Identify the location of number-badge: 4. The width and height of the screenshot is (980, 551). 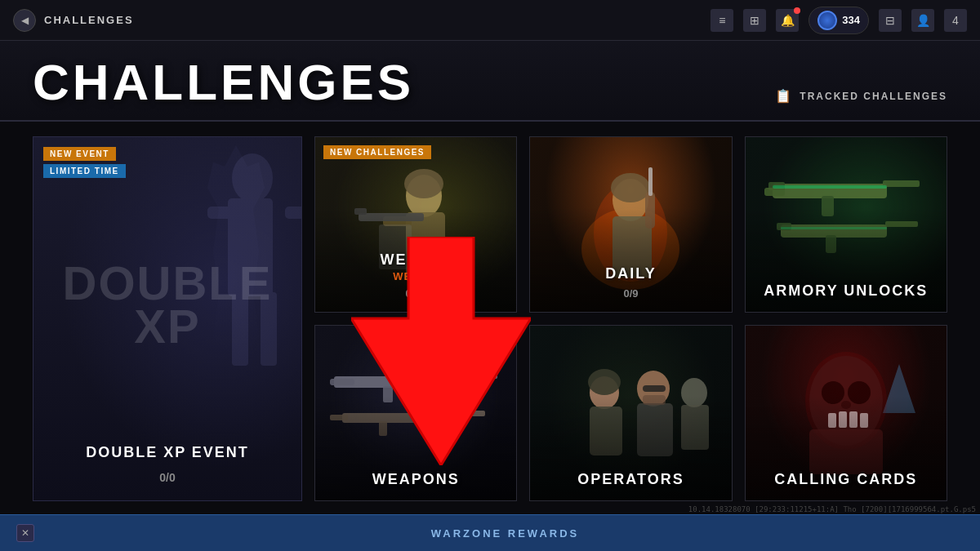
(956, 20).